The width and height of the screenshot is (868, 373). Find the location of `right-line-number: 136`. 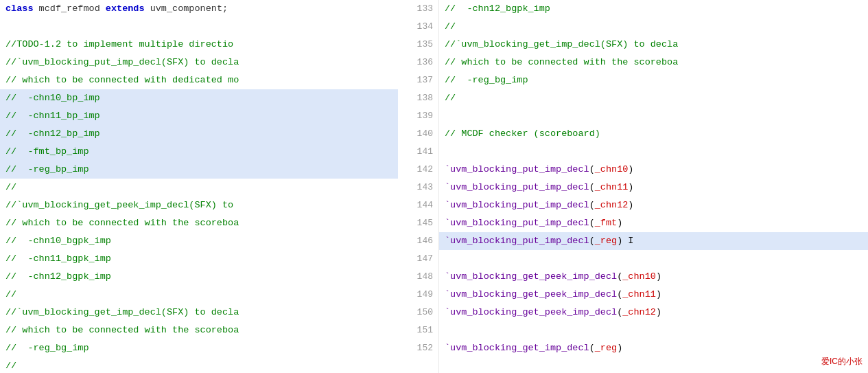

right-line-number: 136 is located at coordinates (425, 63).